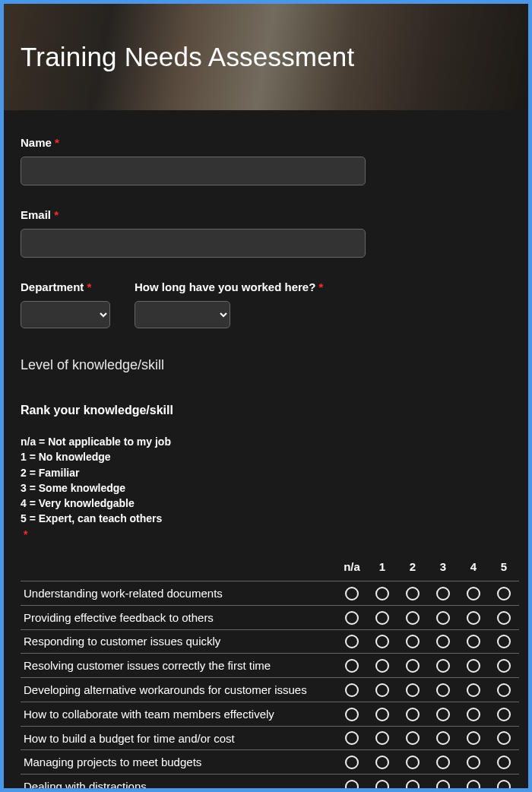 This screenshot has width=532, height=792. Describe the element at coordinates (179, 594) in the screenshot. I see `matrix-row-label: Understanding work-related documents` at that location.